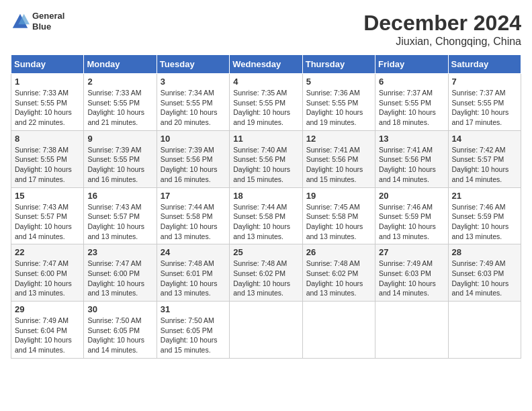  I want to click on day-info: Sunrise: 7:39 AMSunset: 5:56 PMDaylight:…, so click(193, 165).